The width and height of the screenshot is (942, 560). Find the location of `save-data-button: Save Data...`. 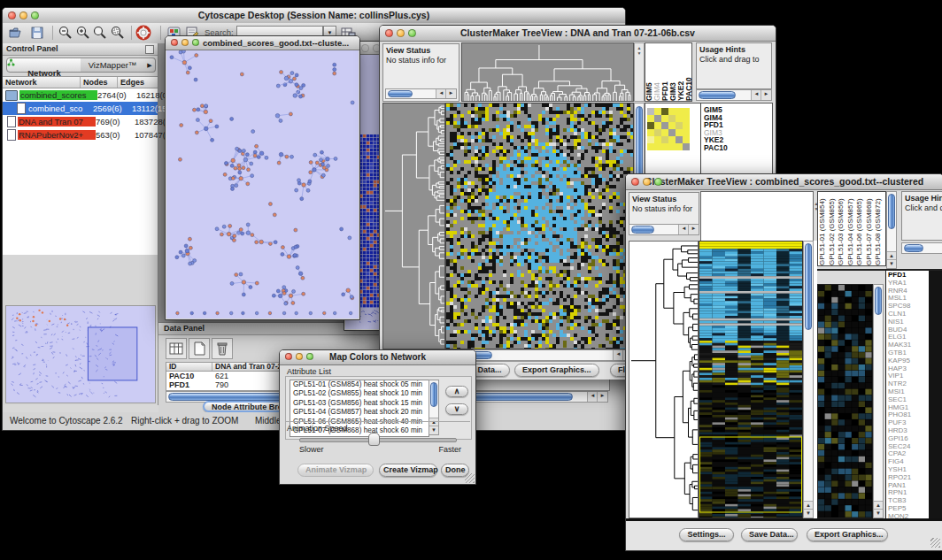

save-data-button: Save Data... is located at coordinates (769, 534).